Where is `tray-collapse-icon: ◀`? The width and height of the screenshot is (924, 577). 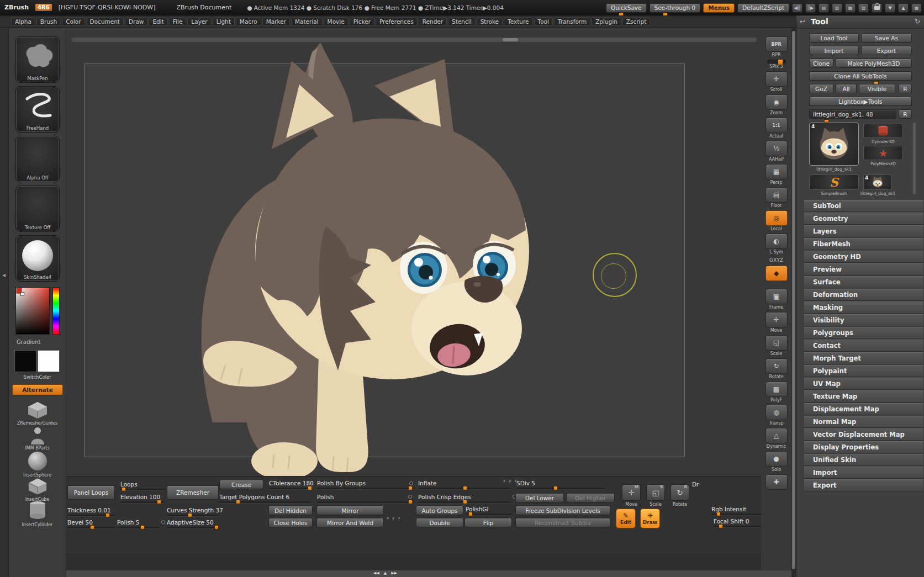
tray-collapse-icon: ◀ is located at coordinates (4, 275).